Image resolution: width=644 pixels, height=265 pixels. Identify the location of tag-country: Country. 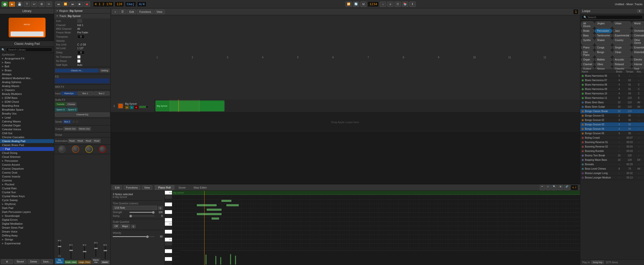
(622, 41).